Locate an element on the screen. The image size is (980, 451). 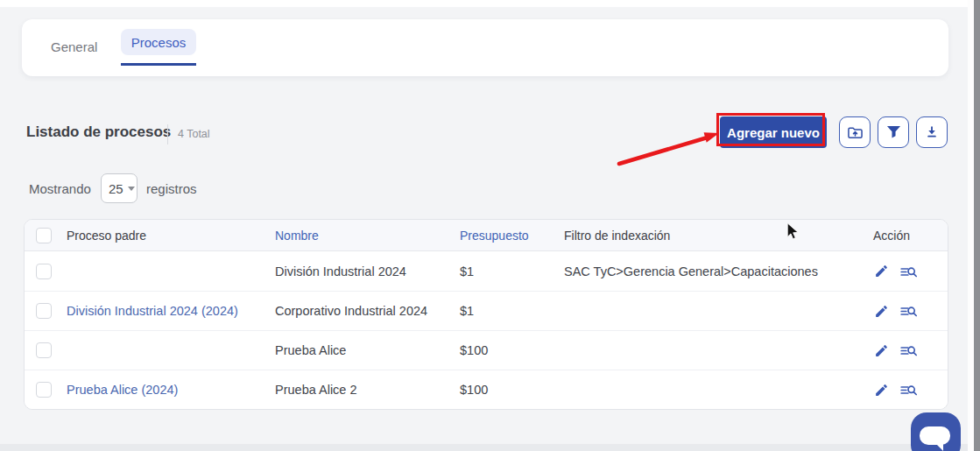
tab-procesos: Procesos is located at coordinates (159, 42).